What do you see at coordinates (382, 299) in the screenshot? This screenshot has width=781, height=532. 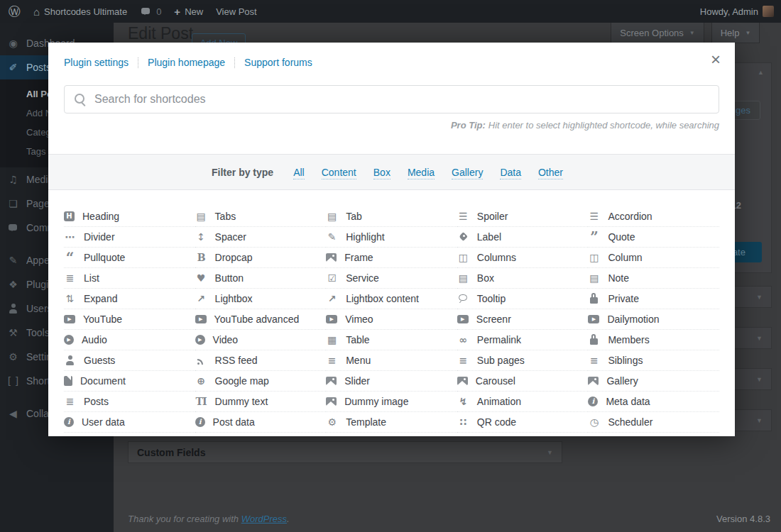 I see `shortcode-label: Lightbox content` at bounding box center [382, 299].